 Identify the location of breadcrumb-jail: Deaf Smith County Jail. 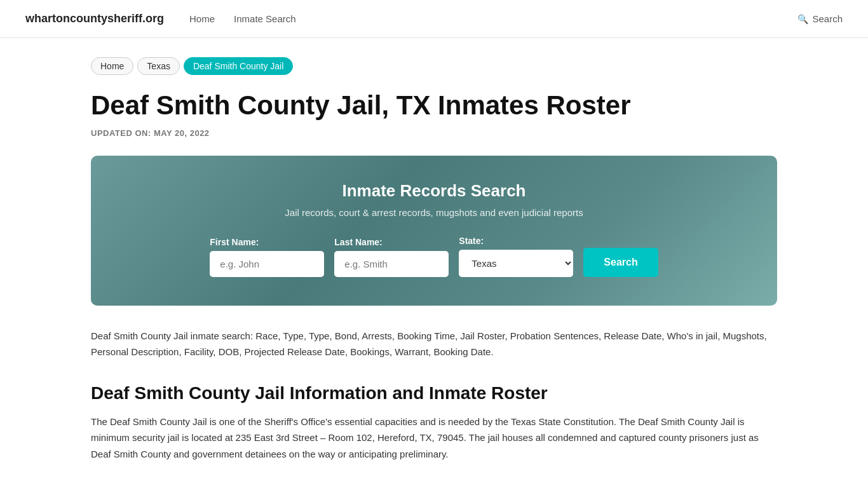
(238, 66).